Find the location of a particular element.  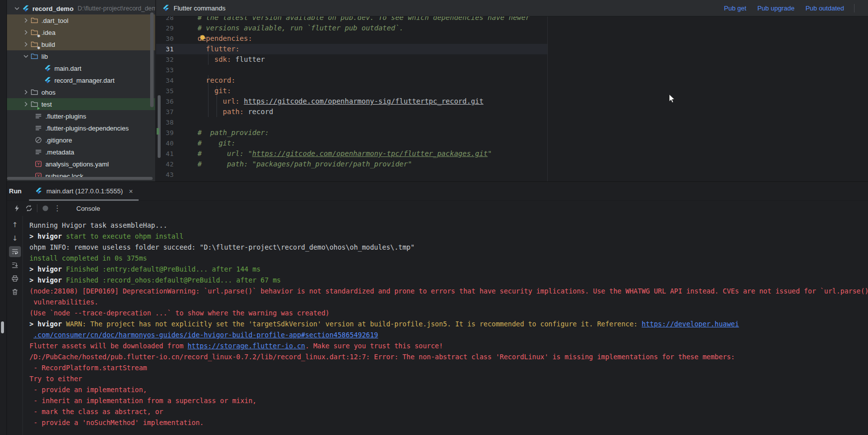

tree-item--dart-tool: .dart_tool is located at coordinates (81, 20).